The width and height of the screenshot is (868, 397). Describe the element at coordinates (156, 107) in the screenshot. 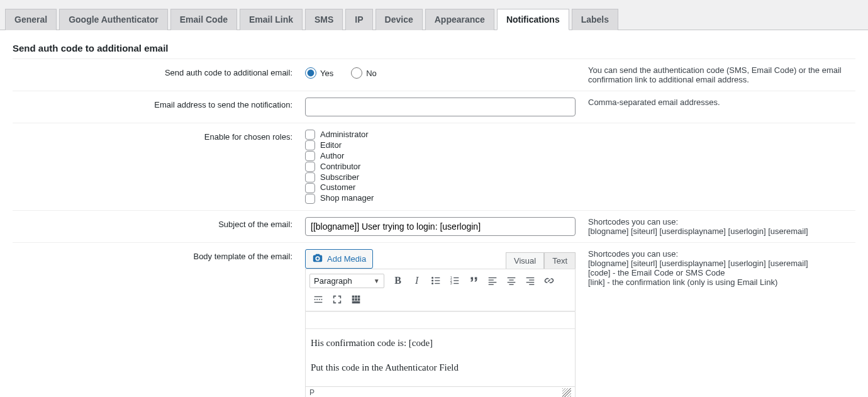

I see `label-email-addr: Email address to send the notification:` at that location.